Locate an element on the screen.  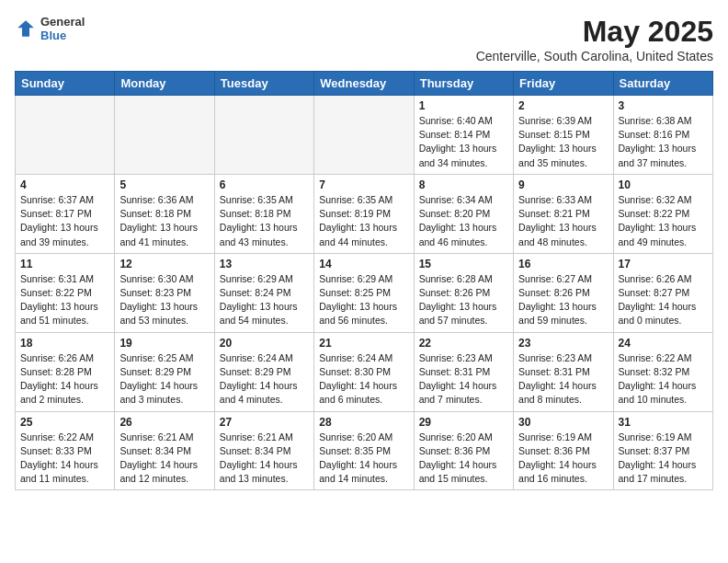
month-title: May 2025 is located at coordinates (595, 31).